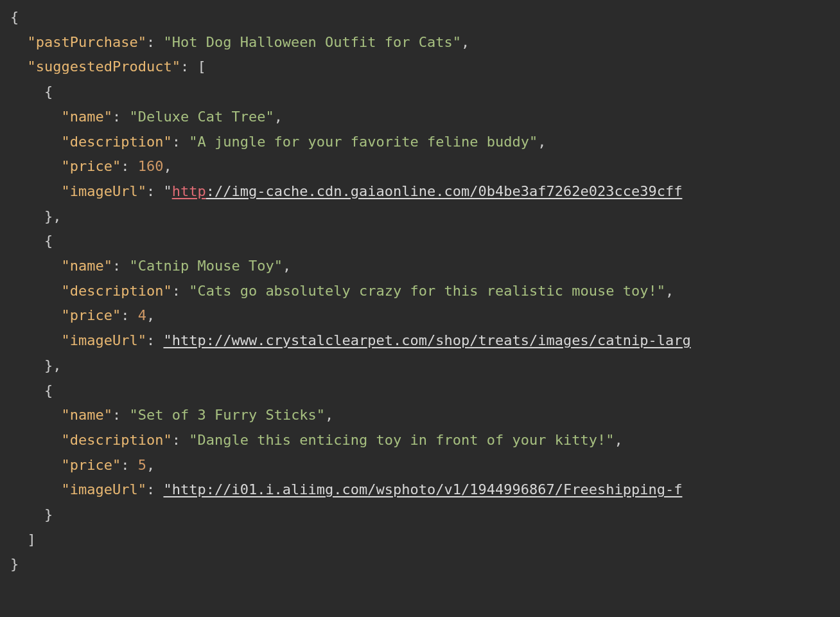 This screenshot has width=840, height=617. What do you see at coordinates (423, 490) in the screenshot?
I see `value-p3-url: "http://i01.i.aliimg.com/wsphoto/v1/1944…` at bounding box center [423, 490].